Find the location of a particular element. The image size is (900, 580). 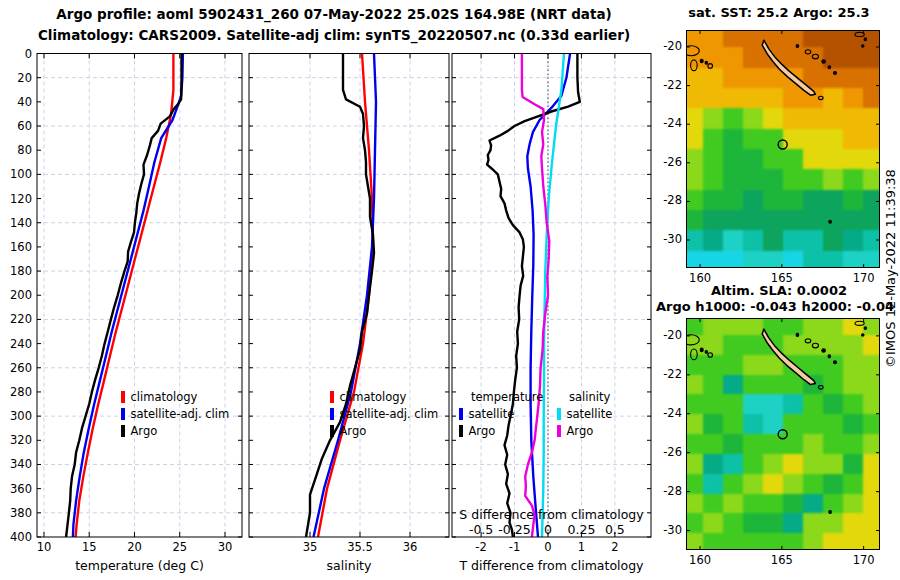

x-tick-label: 36 is located at coordinates (410, 547).